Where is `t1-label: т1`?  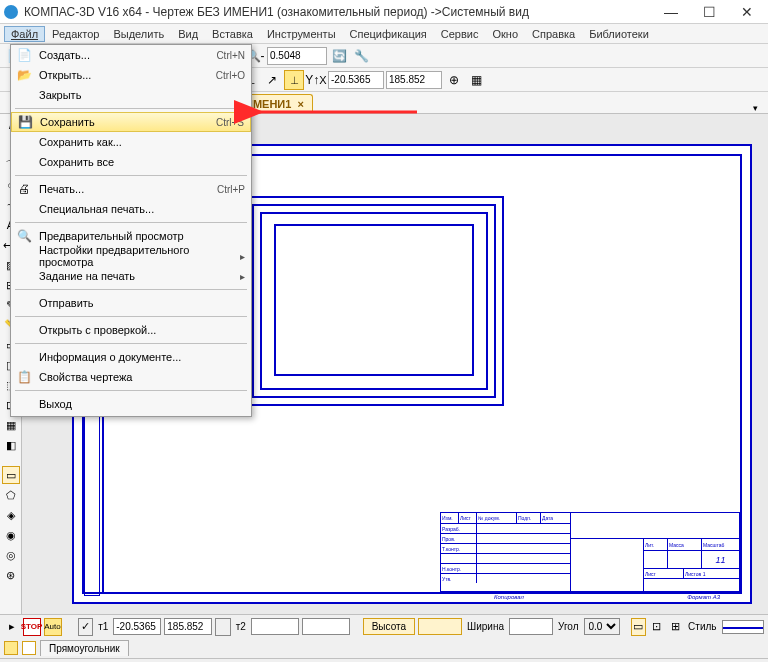 t1-label: т1 is located at coordinates (103, 626).